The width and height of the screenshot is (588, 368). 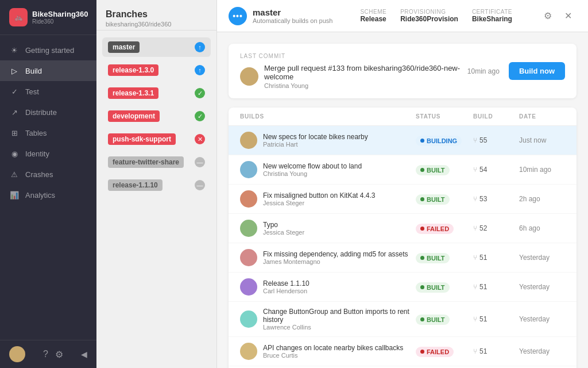 I want to click on certificate-label: CERTIFICATE, so click(x=492, y=12).